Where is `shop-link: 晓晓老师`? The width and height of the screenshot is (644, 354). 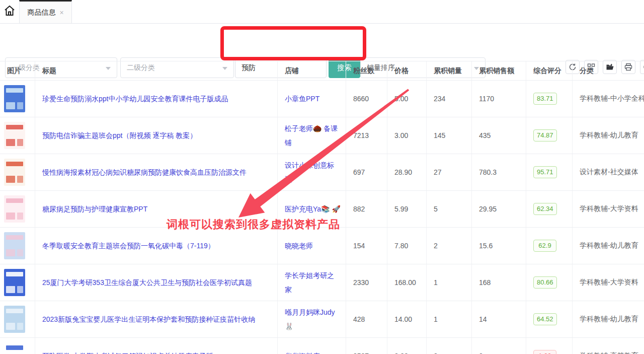 shop-link: 晓晓老师 is located at coordinates (299, 246).